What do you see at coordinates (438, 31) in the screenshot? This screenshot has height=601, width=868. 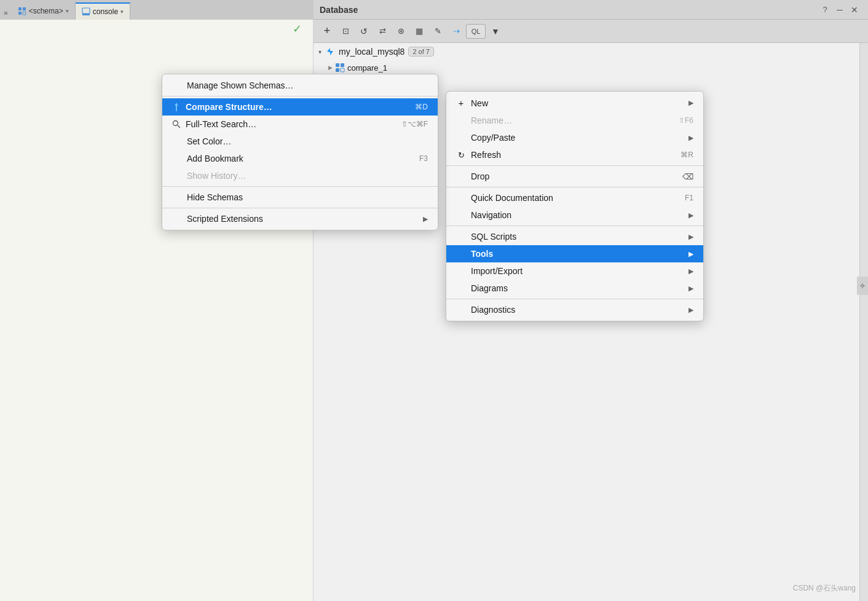 I see `edit-btn: ✎` at bounding box center [438, 31].